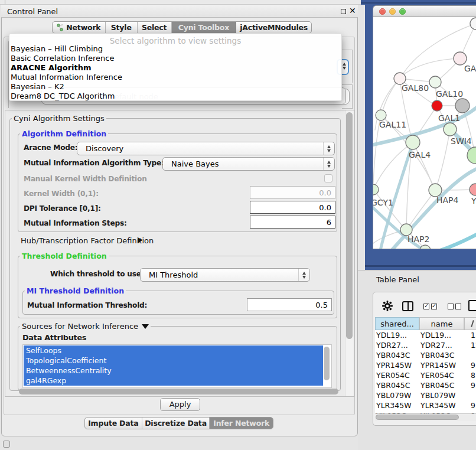 The image size is (476, 450). What do you see at coordinates (461, 141) in the screenshot?
I see `node-label: SWI4` at bounding box center [461, 141].